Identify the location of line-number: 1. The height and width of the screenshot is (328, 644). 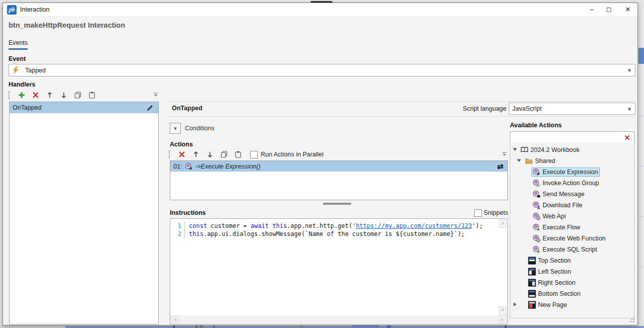
(177, 226).